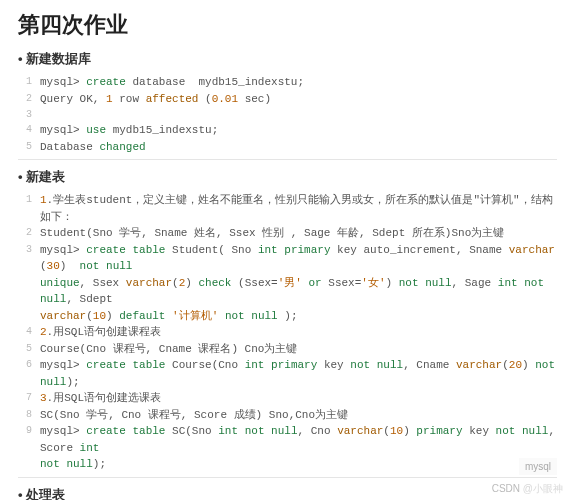 The image size is (575, 500). I want to click on page-title: 第四次作业, so click(288, 25).